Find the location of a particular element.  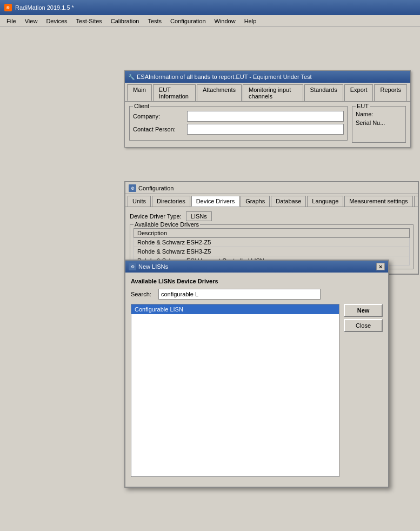

svg-text: R is located at coordinates (8, 8).